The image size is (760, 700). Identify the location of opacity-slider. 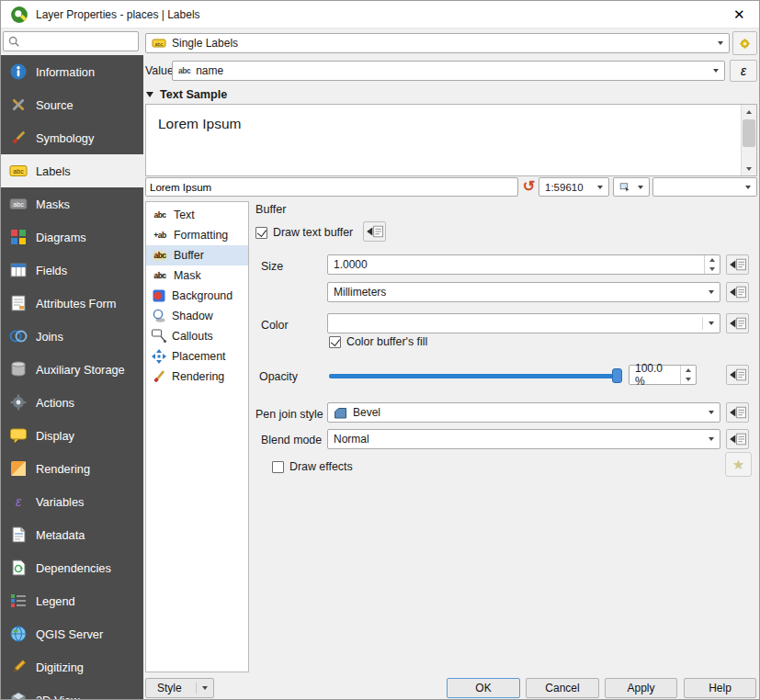
(476, 376).